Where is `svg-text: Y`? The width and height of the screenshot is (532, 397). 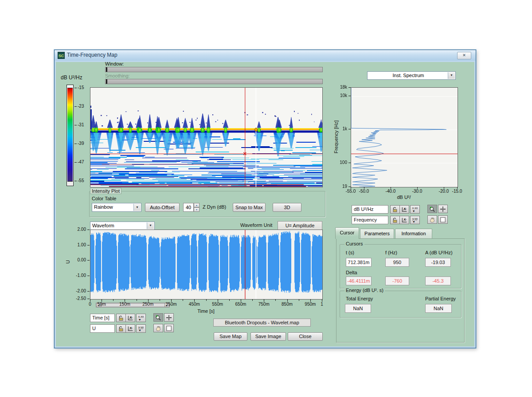 svg-text: Y is located at coordinates (131, 328).